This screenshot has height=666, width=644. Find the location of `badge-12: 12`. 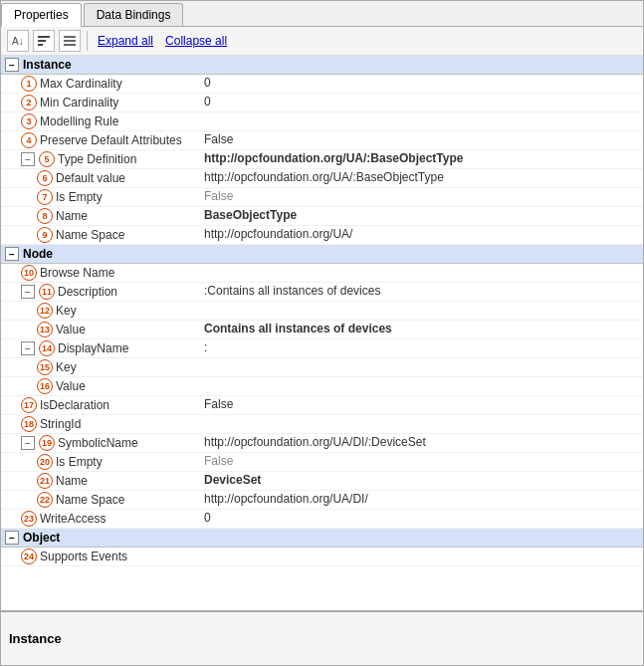

badge-12: 12 is located at coordinates (45, 311).